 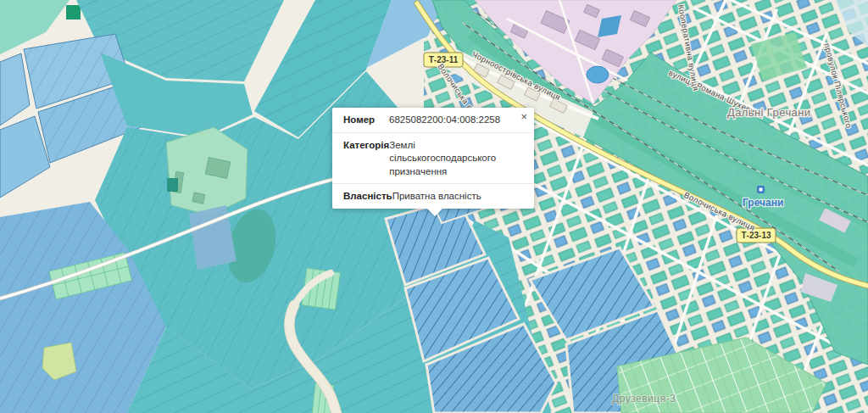 What do you see at coordinates (769, 112) in the screenshot?
I see `place-label-dalni-hrechany: Дальні Гречани` at bounding box center [769, 112].